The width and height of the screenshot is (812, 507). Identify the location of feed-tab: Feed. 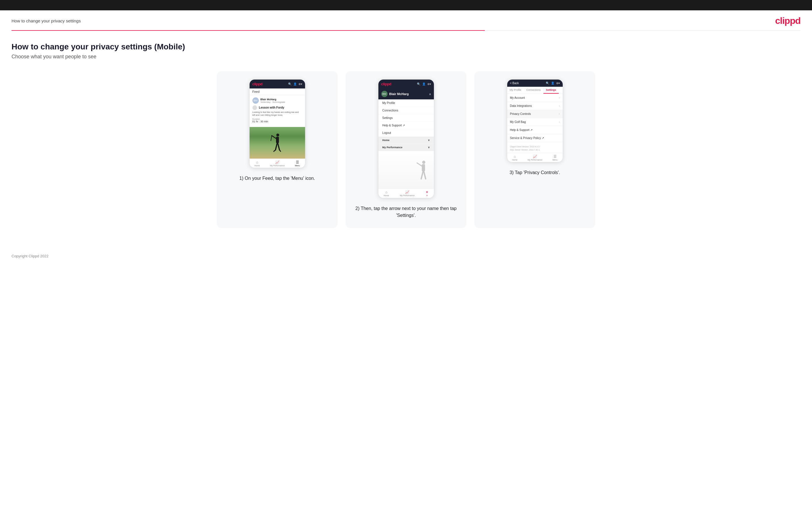
(277, 92).